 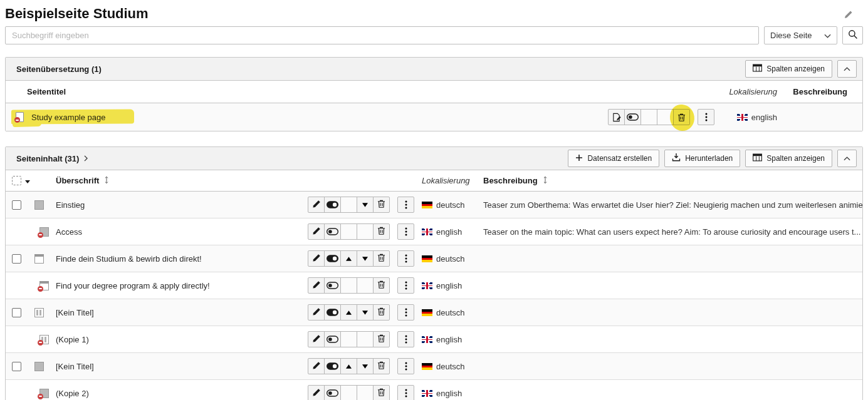 What do you see at coordinates (46, 339) in the screenshot?
I see `content-grid-icon` at bounding box center [46, 339].